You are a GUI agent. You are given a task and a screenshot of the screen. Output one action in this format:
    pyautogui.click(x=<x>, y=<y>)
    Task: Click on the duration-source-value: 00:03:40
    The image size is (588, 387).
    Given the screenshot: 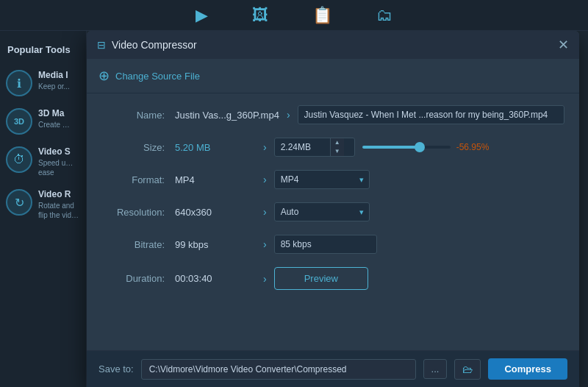 What is the action you would take?
    pyautogui.click(x=215, y=278)
    